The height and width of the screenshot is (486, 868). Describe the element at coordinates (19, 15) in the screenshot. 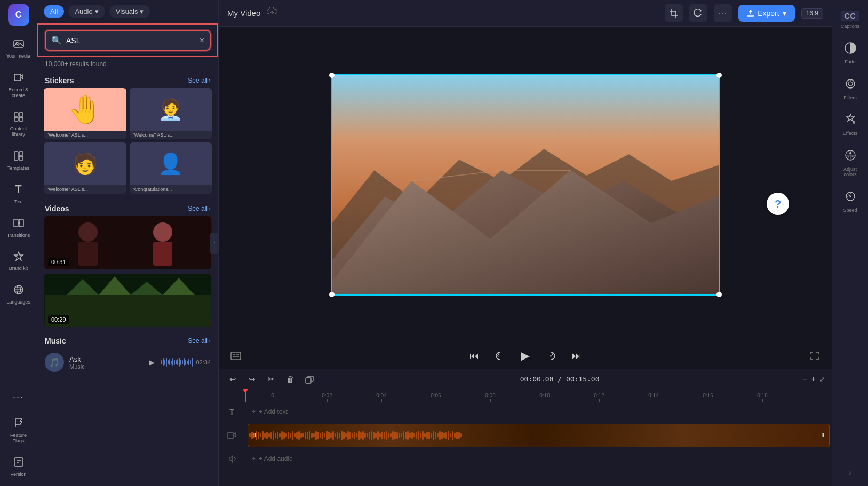

I see `app-logo: C` at that location.